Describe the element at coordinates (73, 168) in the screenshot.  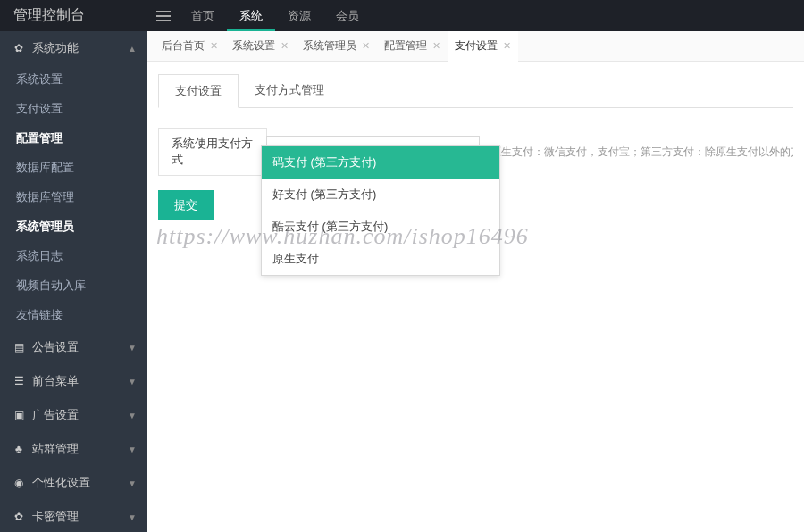
I see `sidebar-item-db-config: 数据库配置` at that location.